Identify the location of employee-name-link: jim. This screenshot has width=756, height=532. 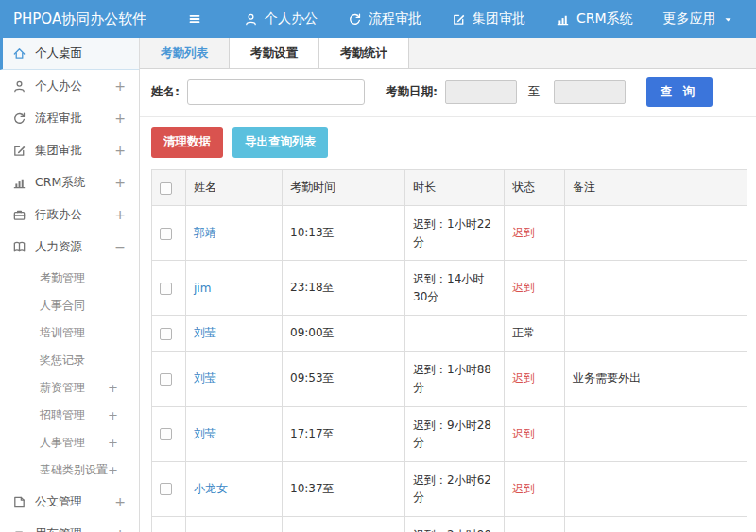
(202, 288).